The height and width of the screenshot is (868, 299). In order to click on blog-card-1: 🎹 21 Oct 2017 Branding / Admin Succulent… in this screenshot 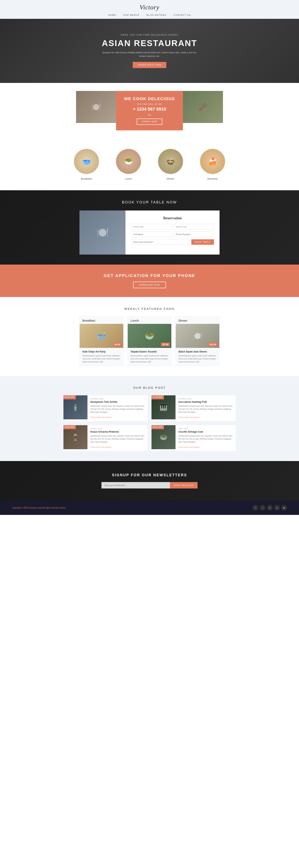, I will do `click(194, 408)`.